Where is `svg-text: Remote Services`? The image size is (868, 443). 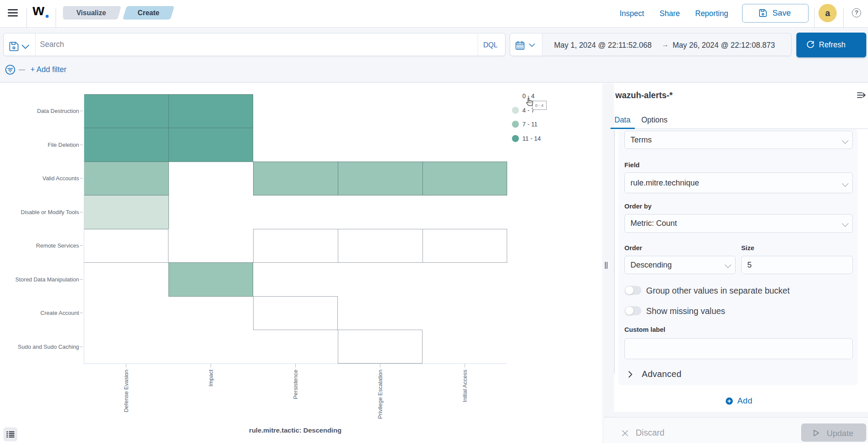 svg-text: Remote Services is located at coordinates (57, 246).